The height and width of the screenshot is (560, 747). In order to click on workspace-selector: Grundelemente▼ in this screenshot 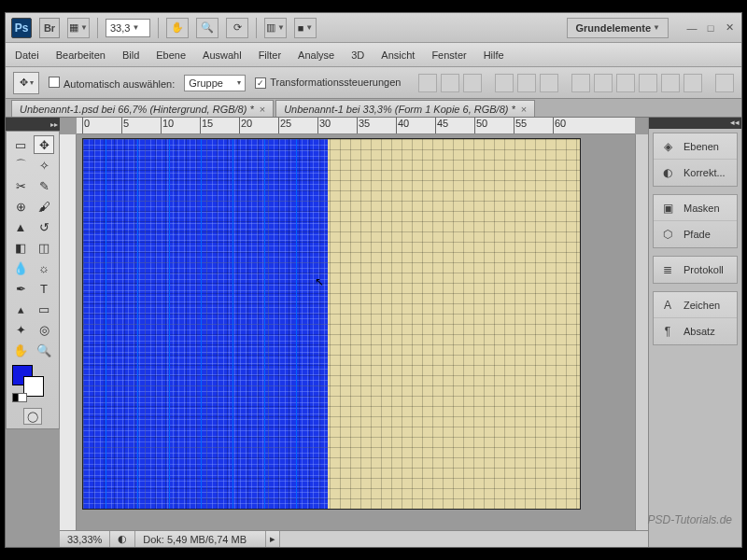, I will do `click(618, 28)`.